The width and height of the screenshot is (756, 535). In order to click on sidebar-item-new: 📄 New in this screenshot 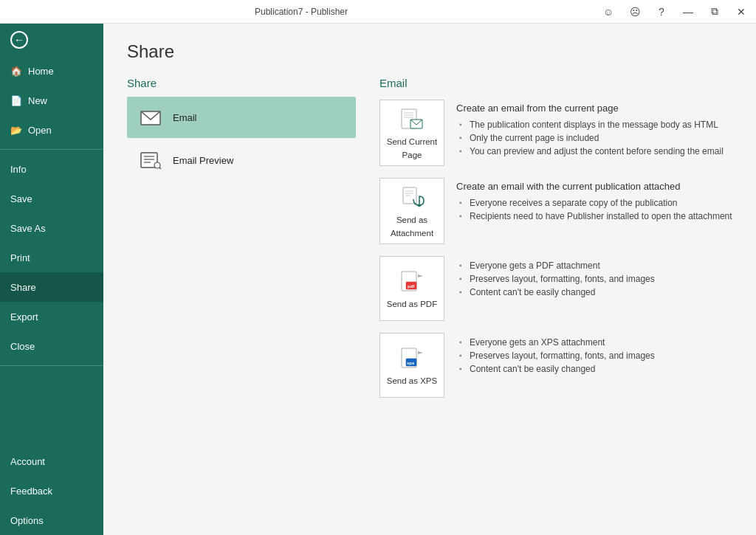, I will do `click(52, 100)`.